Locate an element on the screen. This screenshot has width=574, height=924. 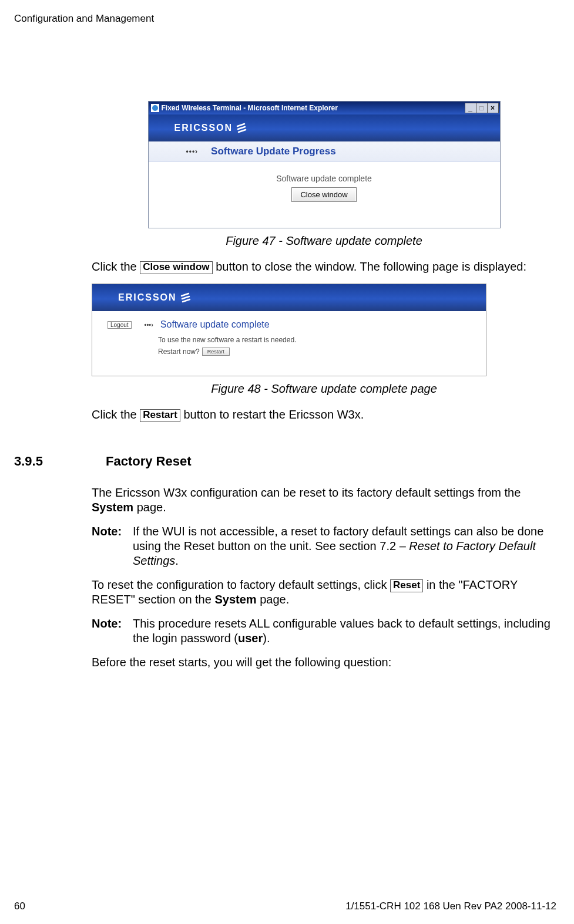
close-window-inline-button: Close window is located at coordinates (176, 268).